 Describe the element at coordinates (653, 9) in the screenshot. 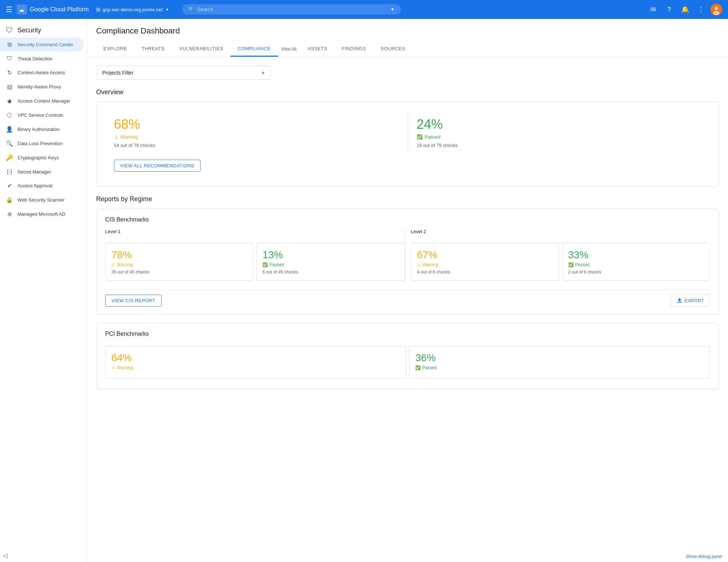

I see `email-icon: ✉` at that location.